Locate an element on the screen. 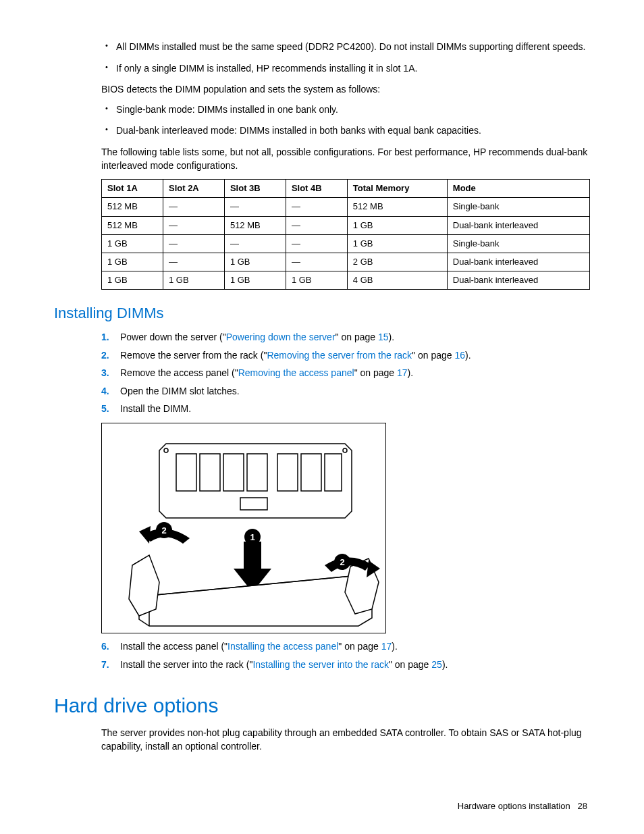 This screenshot has height=834, width=644. page-ref-link: 15 is located at coordinates (383, 337).